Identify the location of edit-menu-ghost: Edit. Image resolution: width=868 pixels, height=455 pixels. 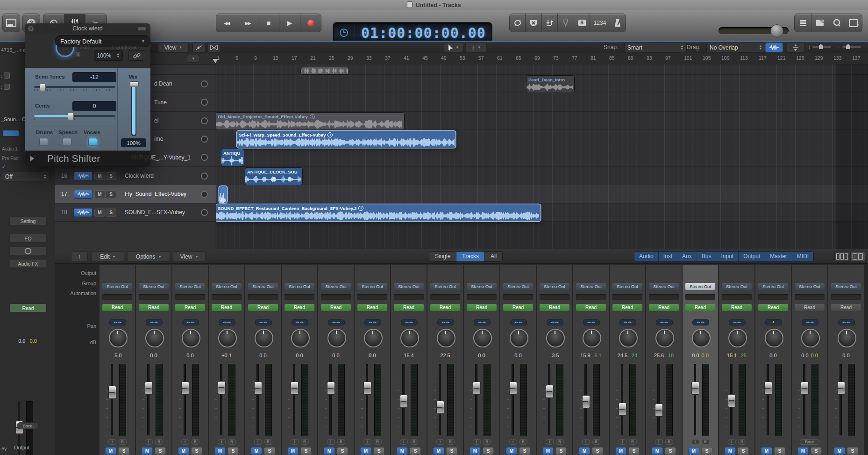
(84, 47).